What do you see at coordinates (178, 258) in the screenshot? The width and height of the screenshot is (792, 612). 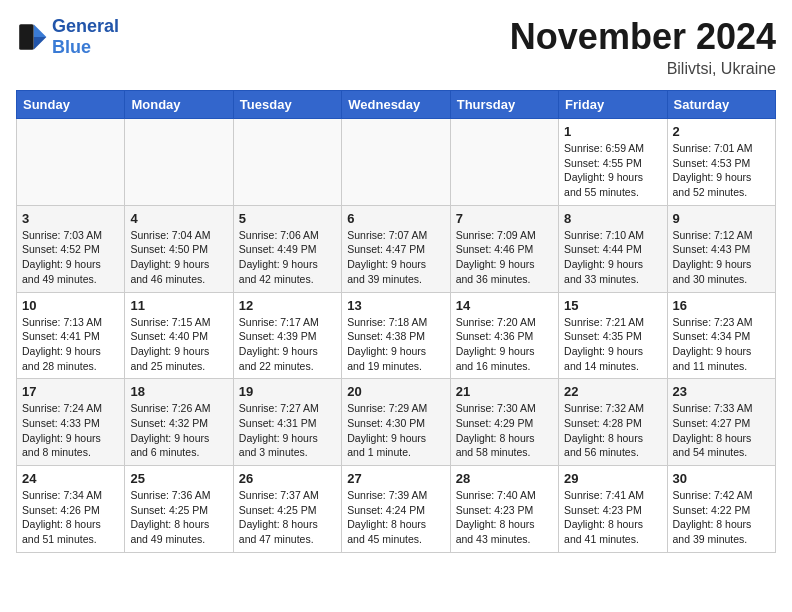 I see `day-info: Sunrise: 7:04 AM Sunset: 4:50 PM Dayligh…` at bounding box center [178, 258].